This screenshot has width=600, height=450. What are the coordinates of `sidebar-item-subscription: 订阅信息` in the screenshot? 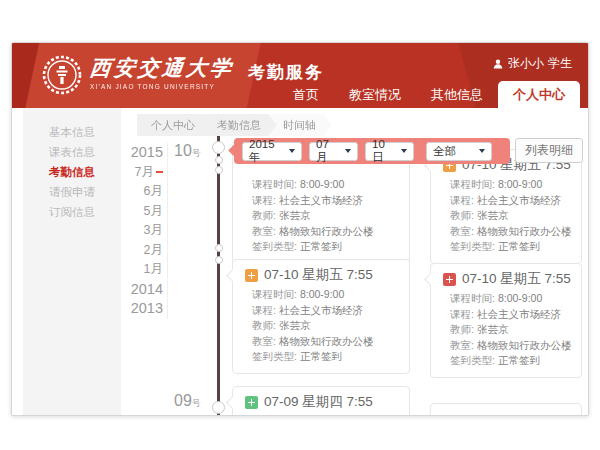 It's located at (72, 212).